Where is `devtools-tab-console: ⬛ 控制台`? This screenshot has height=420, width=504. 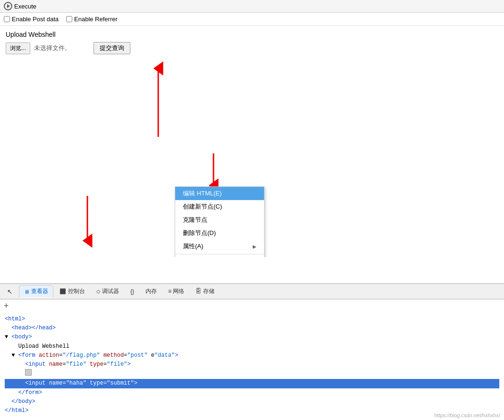
devtools-tab-console: ⬛ 控制台 is located at coordinates (72, 292).